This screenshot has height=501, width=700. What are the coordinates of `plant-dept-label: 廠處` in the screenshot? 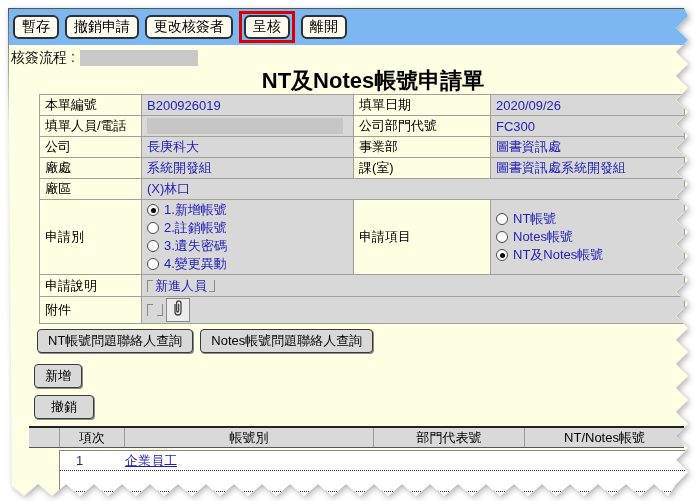 It's located at (91, 168).